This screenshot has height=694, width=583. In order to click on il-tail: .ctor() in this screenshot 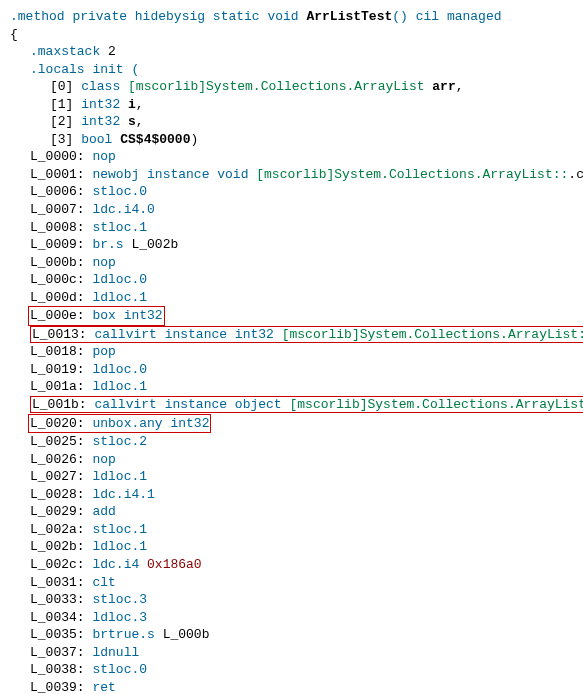, I will do `click(576, 174)`.